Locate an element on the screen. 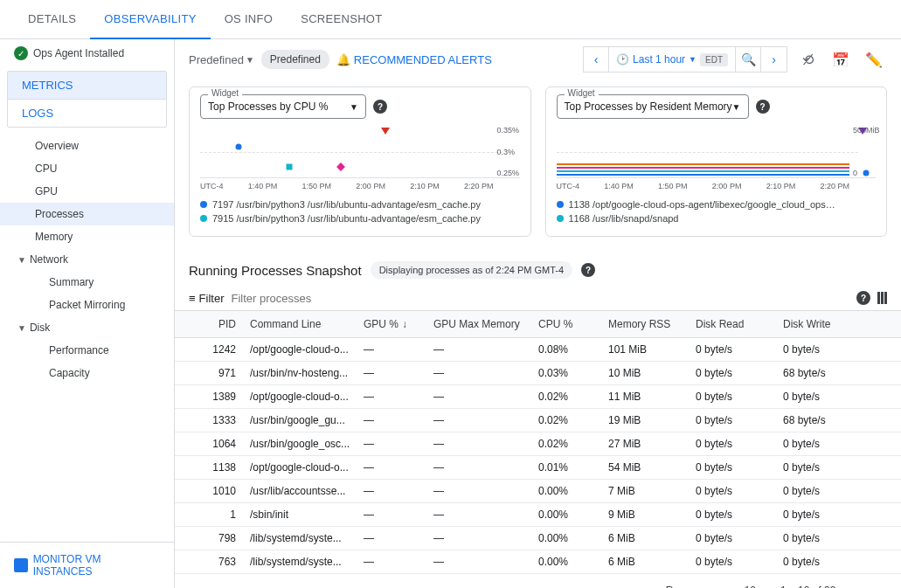  table-row: 971/usr/bin/nv-hosteng...——0.03%10 MiB0 … is located at coordinates (538, 374).